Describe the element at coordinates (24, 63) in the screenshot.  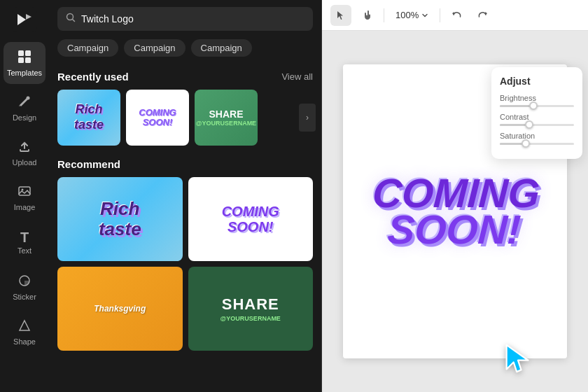
I see `sidebar-item-templates: Templates` at that location.